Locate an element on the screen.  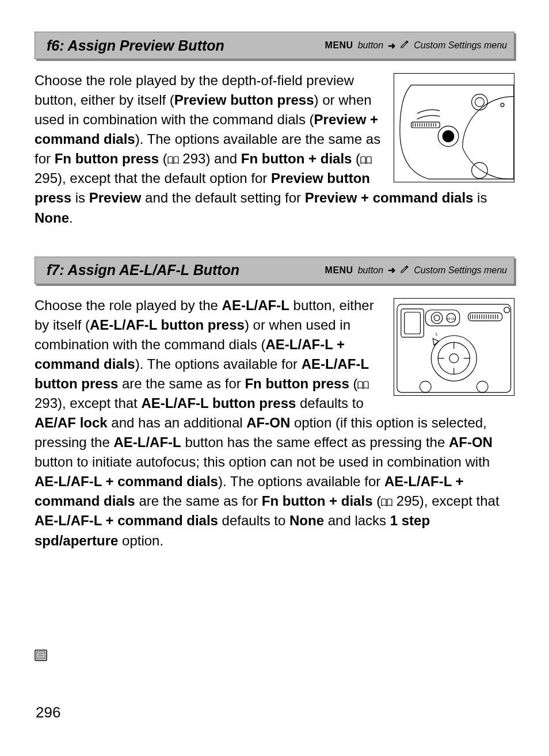
svg-text: AF-ON is located at coordinates (452, 319).